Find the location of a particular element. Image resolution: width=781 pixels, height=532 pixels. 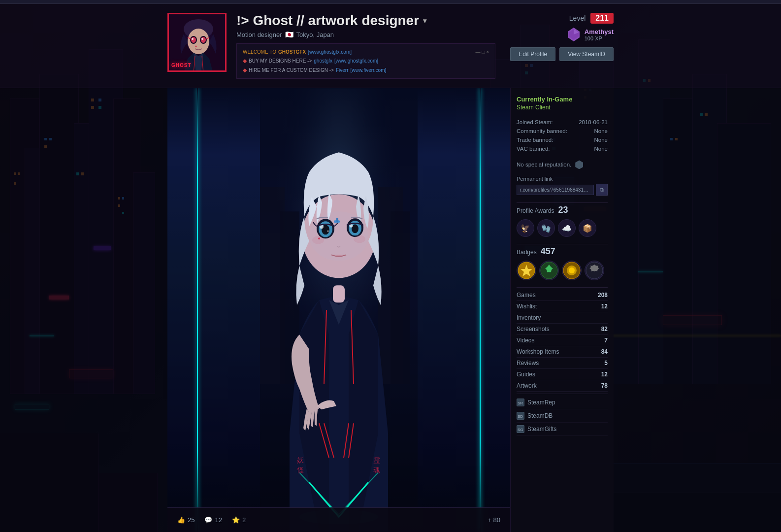

reputation-text: No special reputation. is located at coordinates (544, 165).